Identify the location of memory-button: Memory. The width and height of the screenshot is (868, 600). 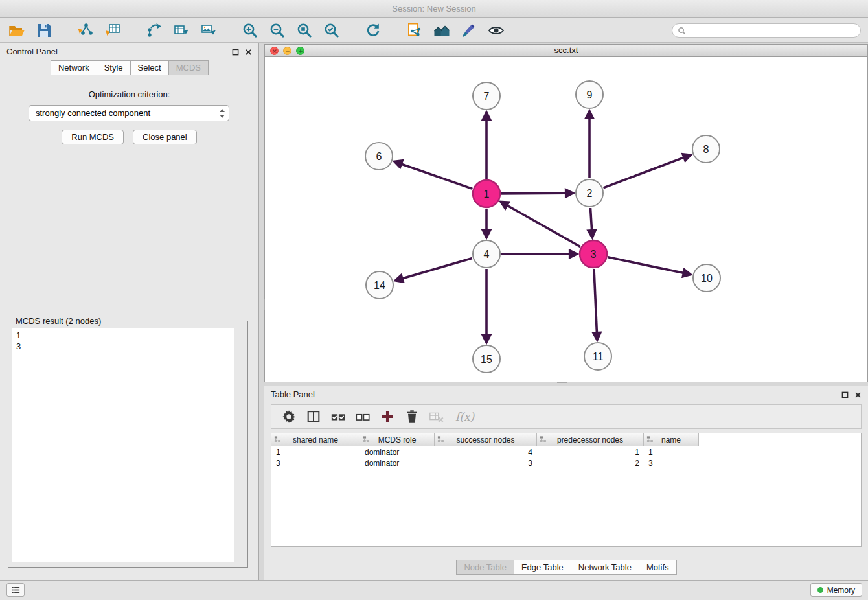
(836, 590).